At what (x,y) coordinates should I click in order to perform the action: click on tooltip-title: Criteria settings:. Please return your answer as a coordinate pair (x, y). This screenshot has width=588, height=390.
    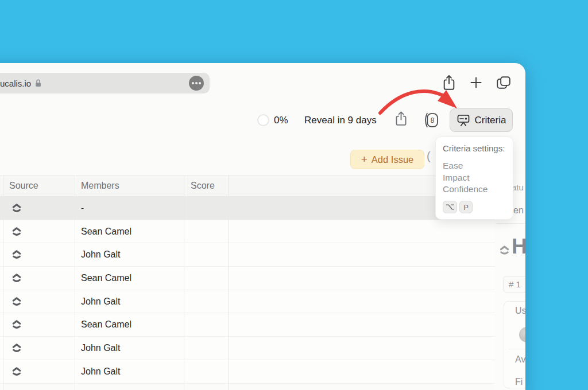
    Looking at the image, I should click on (474, 148).